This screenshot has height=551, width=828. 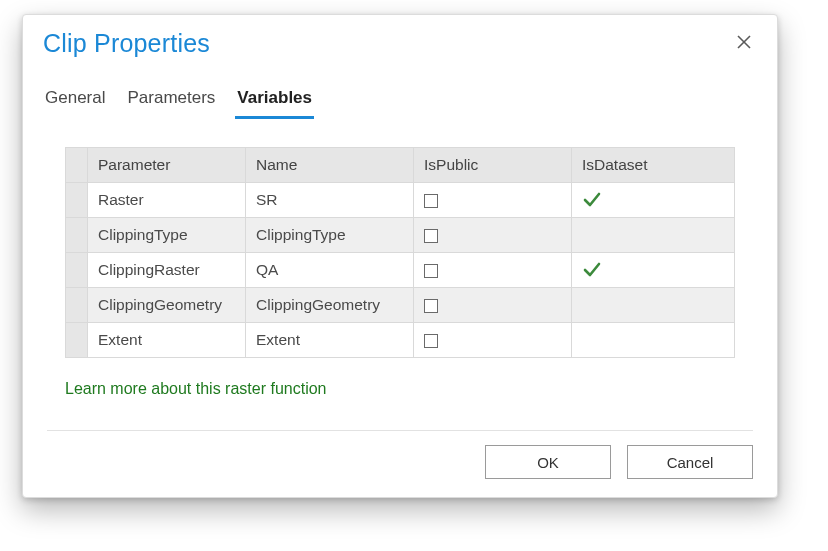 I want to click on table-row: ExtentExtent, so click(x=400, y=340).